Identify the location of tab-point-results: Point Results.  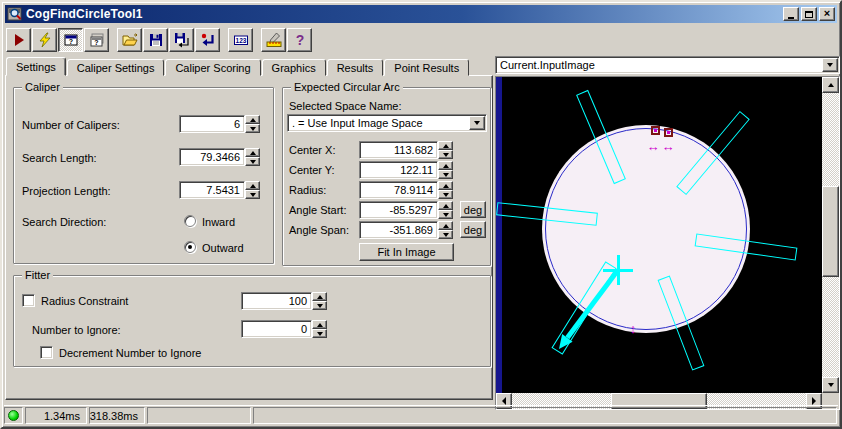
(426, 68).